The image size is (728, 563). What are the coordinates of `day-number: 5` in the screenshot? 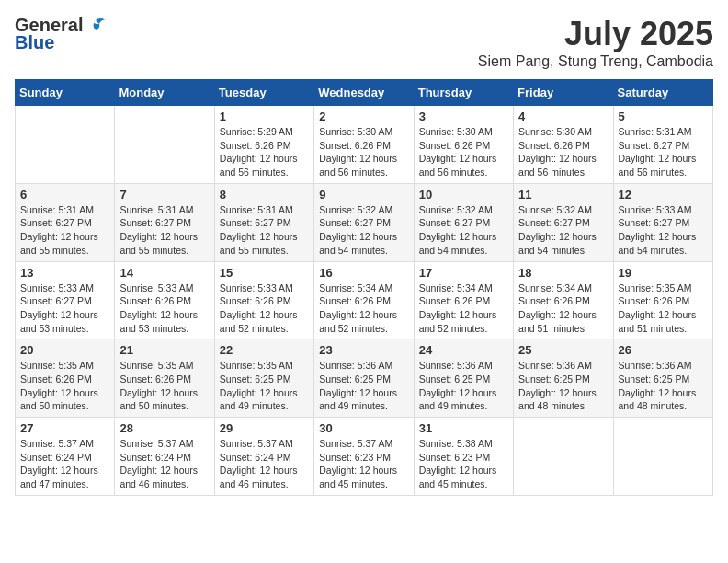 It's located at (664, 116).